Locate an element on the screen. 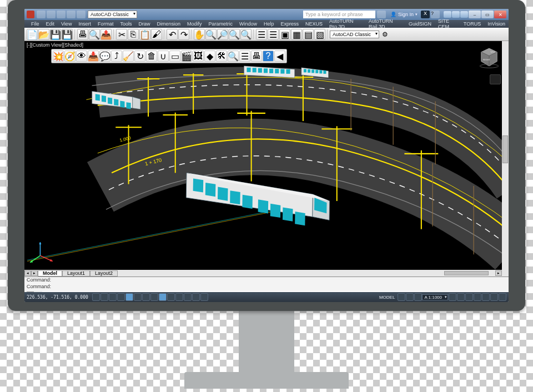 This screenshot has width=533, height=392. status-qv-layouts is located at coordinates (410, 297).